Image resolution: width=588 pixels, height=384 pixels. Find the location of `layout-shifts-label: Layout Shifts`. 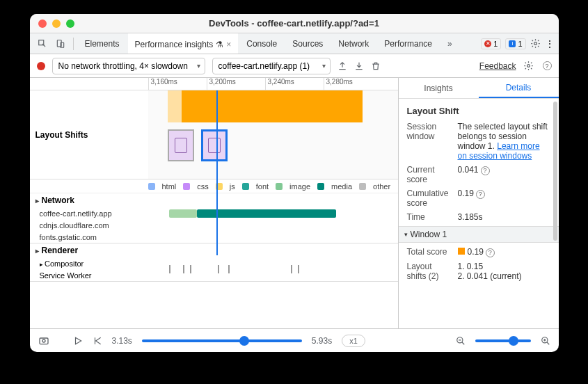

layout-shifts-label: Layout Shifts is located at coordinates (89, 135).